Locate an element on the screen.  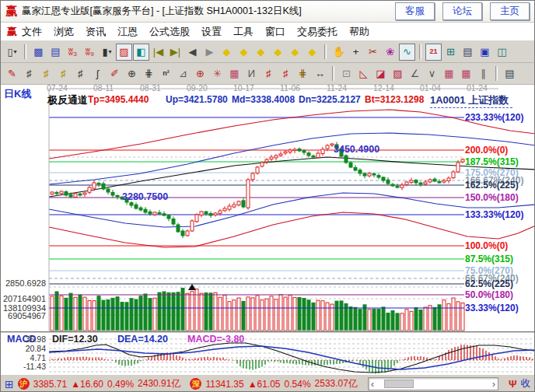
dropdown-caret-icon: ▾ is located at coordinates (16, 51).